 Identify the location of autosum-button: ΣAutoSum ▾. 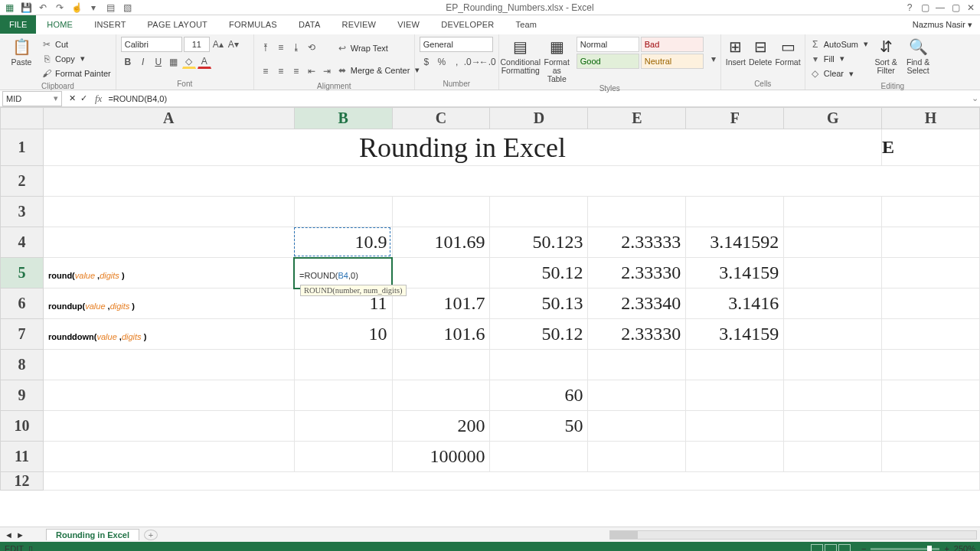
(839, 44).